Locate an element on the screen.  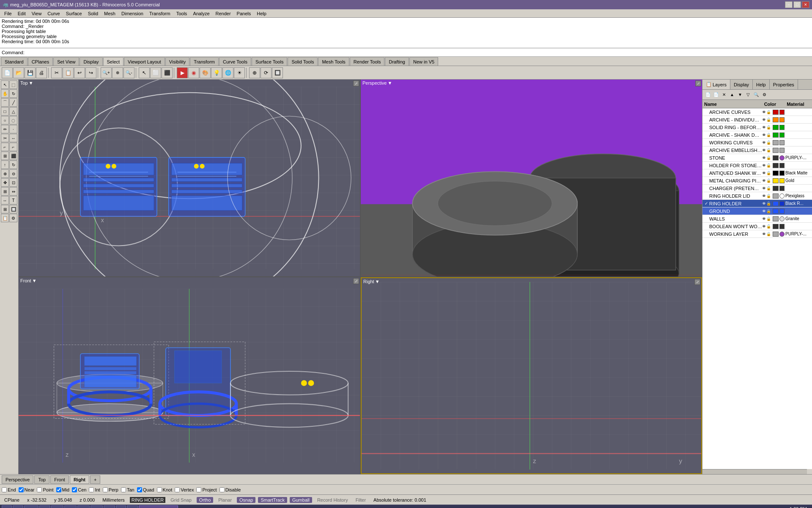
scrollbar-horizontal is located at coordinates (754, 472).